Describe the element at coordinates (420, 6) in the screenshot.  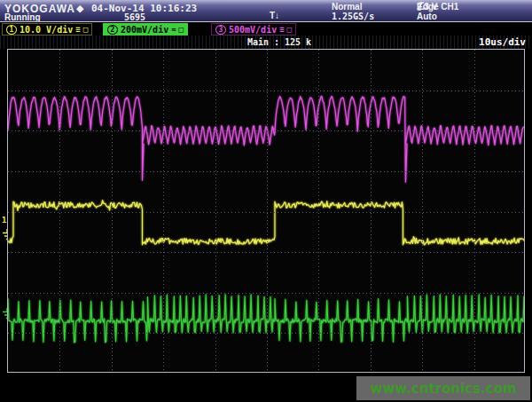
I see `trigger-settings: Edge CH1 2.3 V` at that location.